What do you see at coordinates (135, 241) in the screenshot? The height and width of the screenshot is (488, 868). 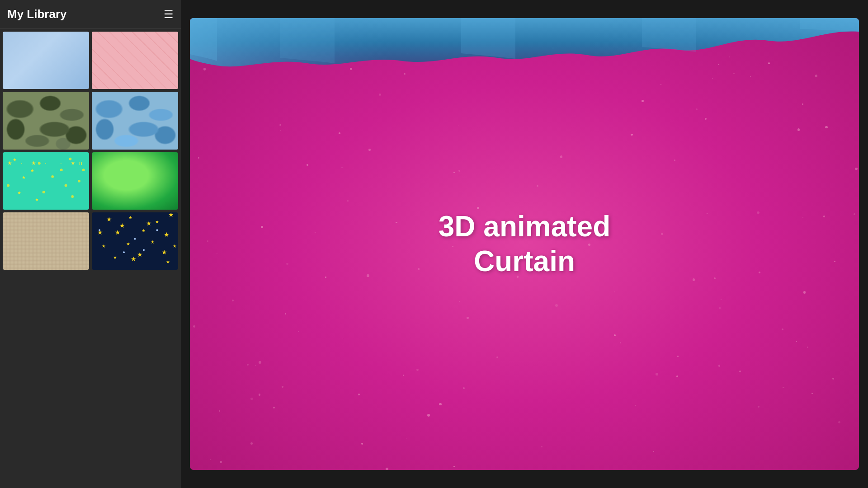 I see `texture-item-night-stars: ★★★★★★★★★★★★★★★★★★★` at bounding box center [135, 241].